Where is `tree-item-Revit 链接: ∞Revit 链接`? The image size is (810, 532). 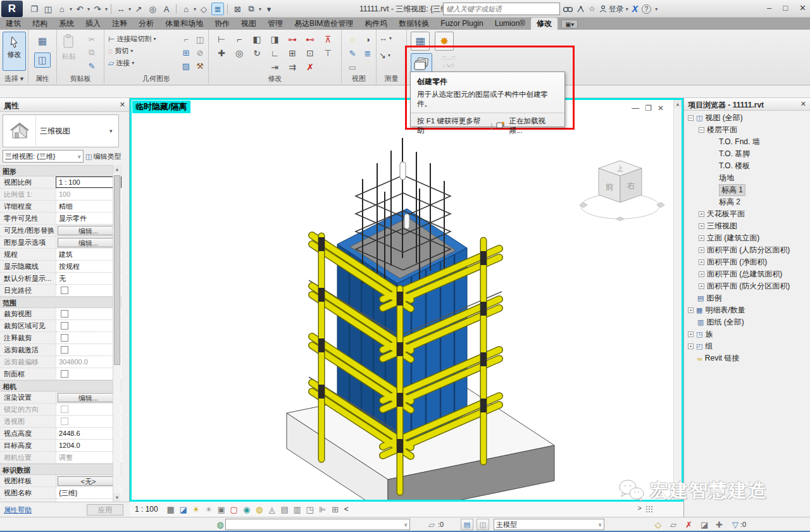 tree-item-Revit 链接: ∞Revit 链接 is located at coordinates (747, 358).